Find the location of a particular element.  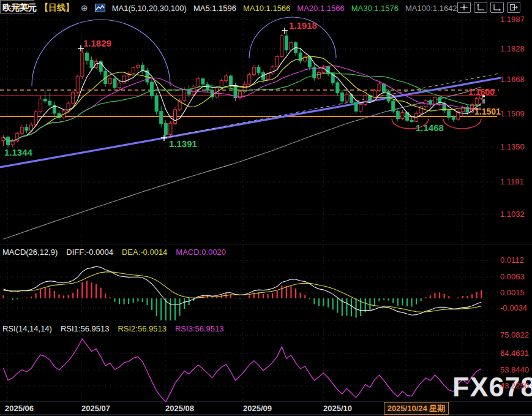

x-axis-label: 2025/06 is located at coordinates (20, 408).